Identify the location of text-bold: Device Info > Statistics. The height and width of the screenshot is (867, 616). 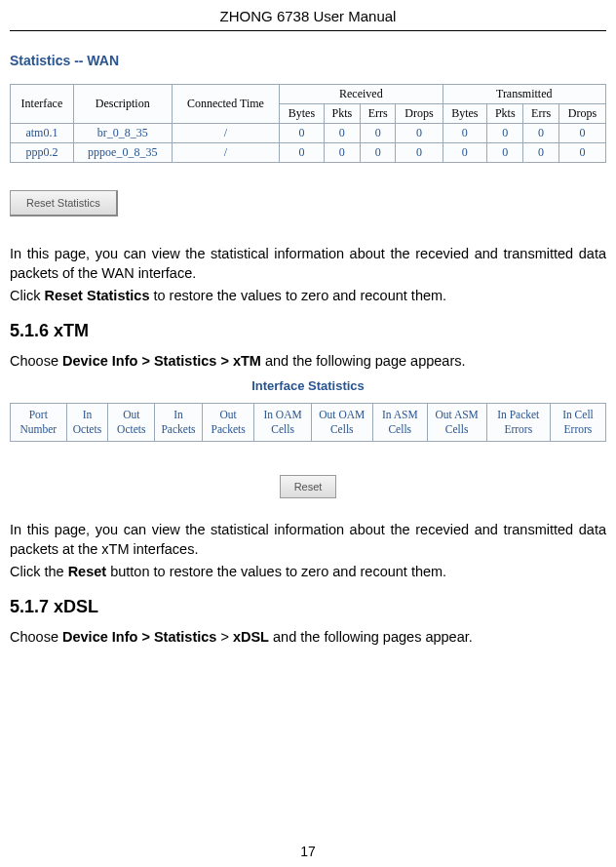
(139, 637).